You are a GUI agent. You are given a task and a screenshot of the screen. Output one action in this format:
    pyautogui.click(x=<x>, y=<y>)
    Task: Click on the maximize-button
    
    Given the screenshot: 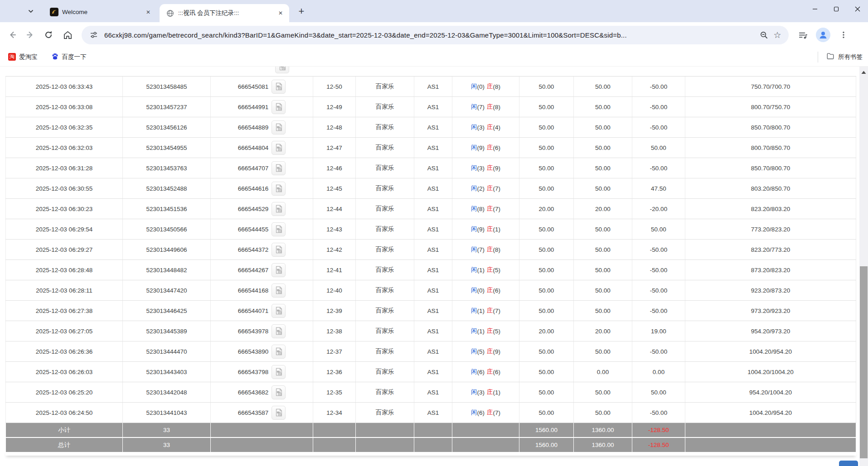 What is the action you would take?
    pyautogui.click(x=836, y=9)
    